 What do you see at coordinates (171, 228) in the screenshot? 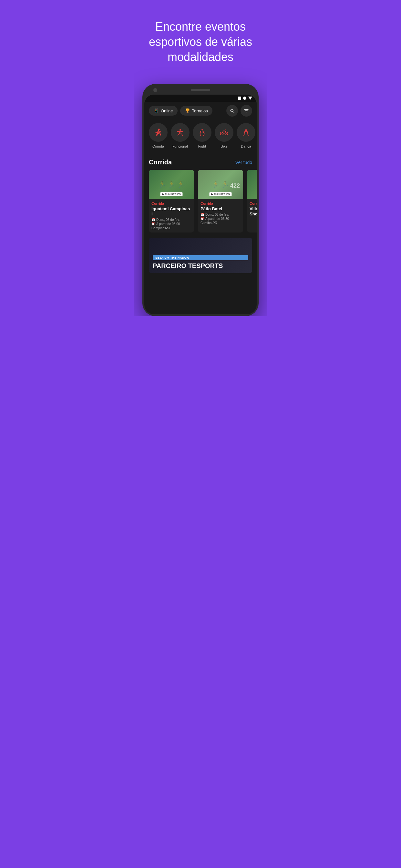
I see `event-location-1: Campinas-SP` at bounding box center [171, 228].